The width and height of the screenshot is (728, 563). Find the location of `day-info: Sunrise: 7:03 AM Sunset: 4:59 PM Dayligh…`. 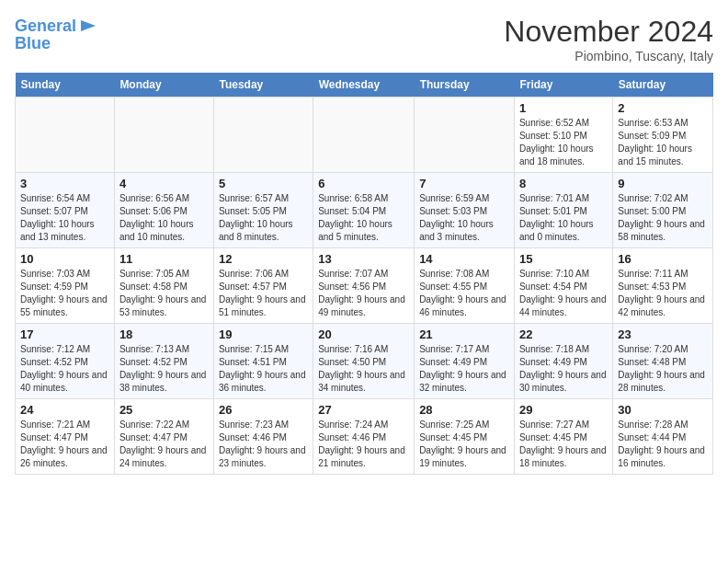

day-info: Sunrise: 7:03 AM Sunset: 4:59 PM Dayligh… is located at coordinates (64, 293).